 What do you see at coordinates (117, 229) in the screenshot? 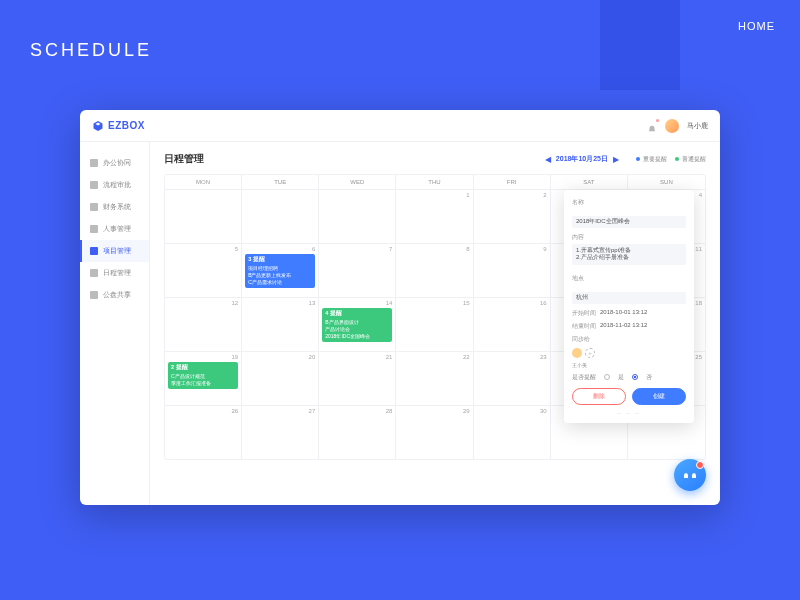
I see `sidebar-label: 人事管理` at bounding box center [117, 229].